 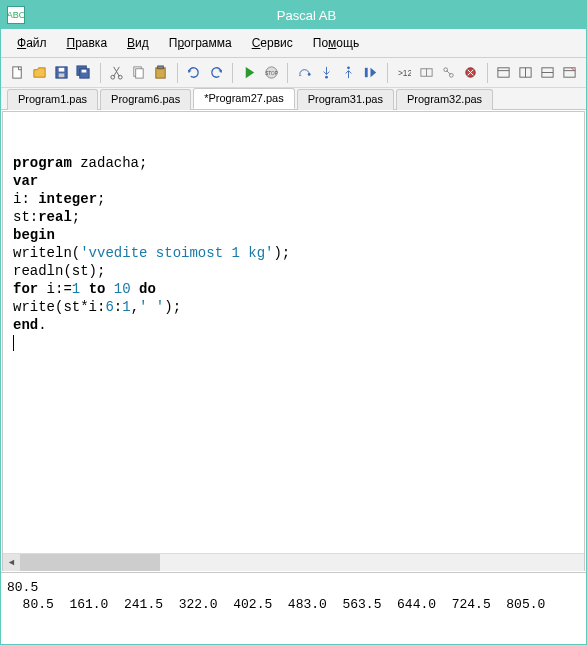 I want to click on cut-icon, so click(x=116, y=72).